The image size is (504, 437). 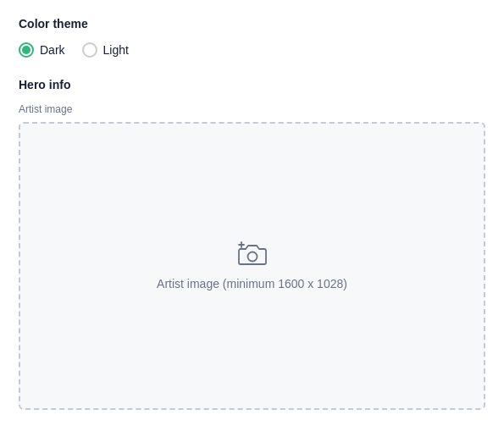 I want to click on color-theme-section: Color theme Dark Light, so click(x=252, y=37).